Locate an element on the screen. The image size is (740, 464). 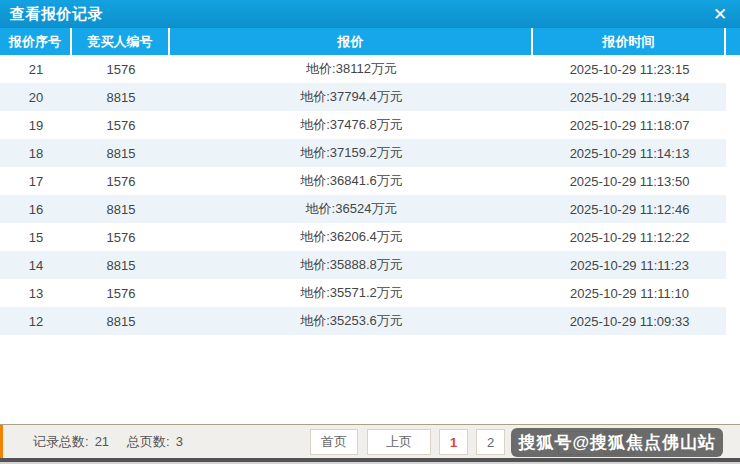
column-header-seq: 报价序号 is located at coordinates (36, 42).